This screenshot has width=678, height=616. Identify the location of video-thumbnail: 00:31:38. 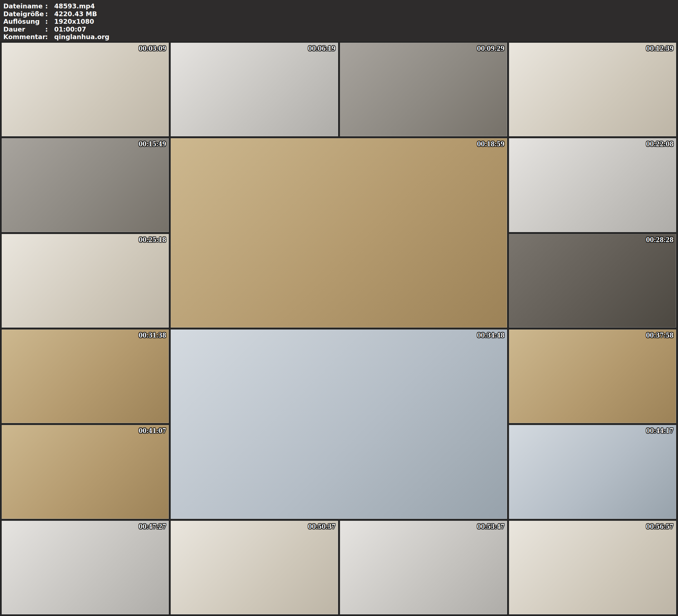
(85, 376).